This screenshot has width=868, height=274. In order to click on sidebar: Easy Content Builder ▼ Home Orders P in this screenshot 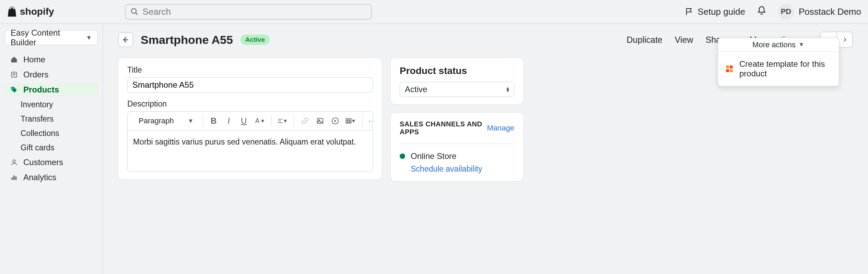, I will do `click(51, 149)`.